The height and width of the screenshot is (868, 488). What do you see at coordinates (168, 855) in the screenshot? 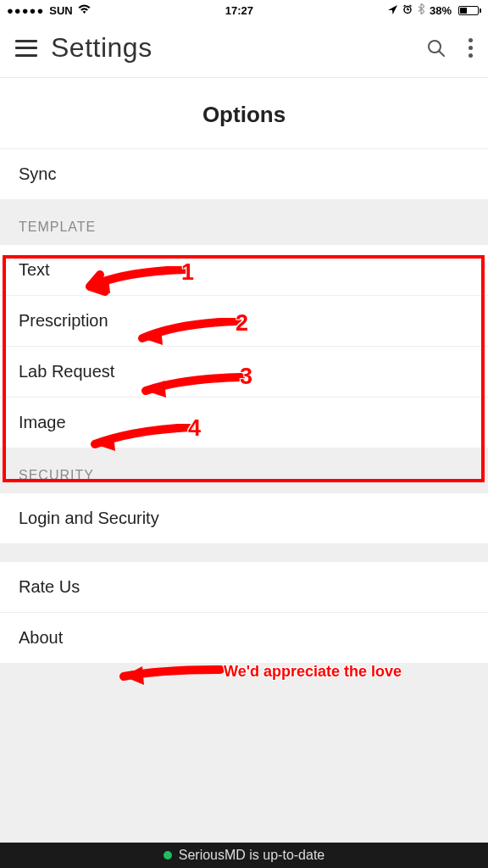
I see `status-dot-icon` at bounding box center [168, 855].